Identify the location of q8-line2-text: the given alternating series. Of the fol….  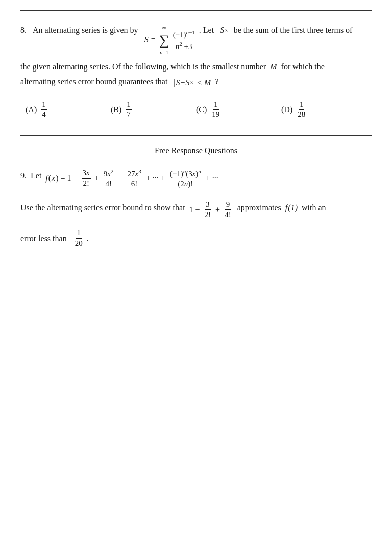
(173, 66).